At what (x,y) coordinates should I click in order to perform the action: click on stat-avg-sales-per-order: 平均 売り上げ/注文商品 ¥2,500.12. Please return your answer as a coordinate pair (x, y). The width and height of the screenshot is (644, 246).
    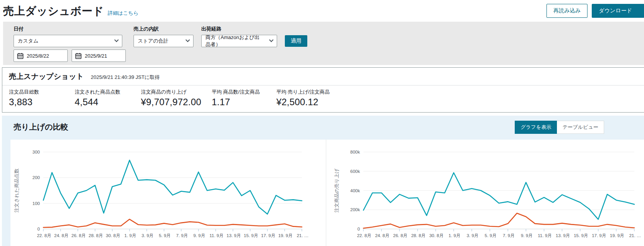
    Looking at the image, I should click on (319, 98).